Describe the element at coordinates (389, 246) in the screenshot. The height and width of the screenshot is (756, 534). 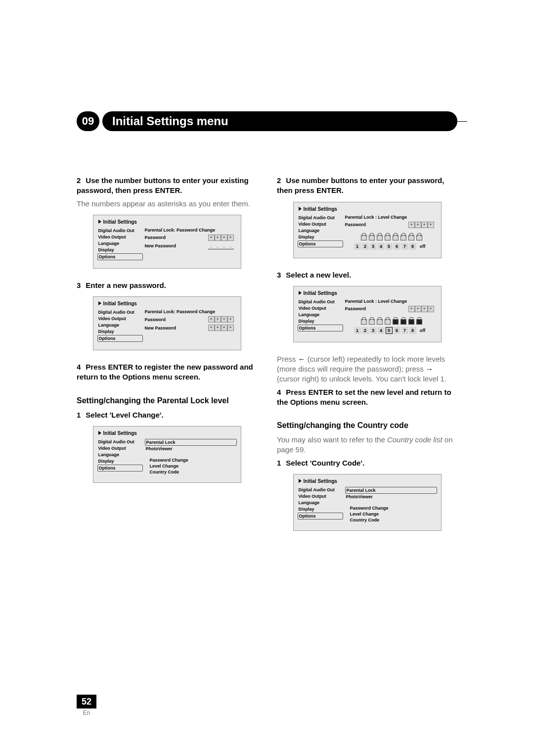
I see `level-num: 5` at that location.